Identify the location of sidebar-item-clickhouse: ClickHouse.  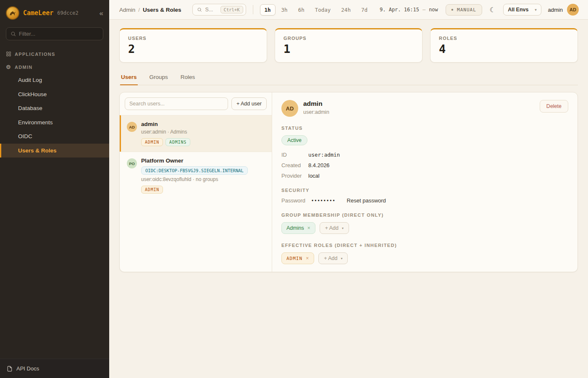
(55, 94).